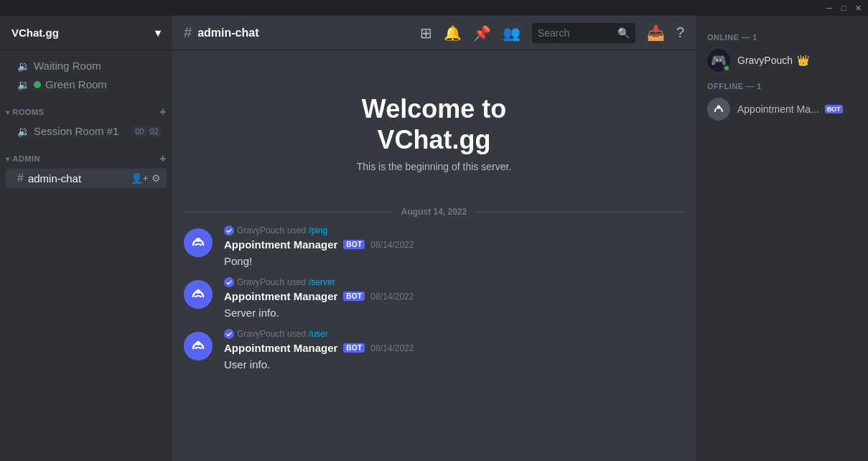  Describe the element at coordinates (23, 66) in the screenshot. I see `speaker-icon: 🔉` at that location.